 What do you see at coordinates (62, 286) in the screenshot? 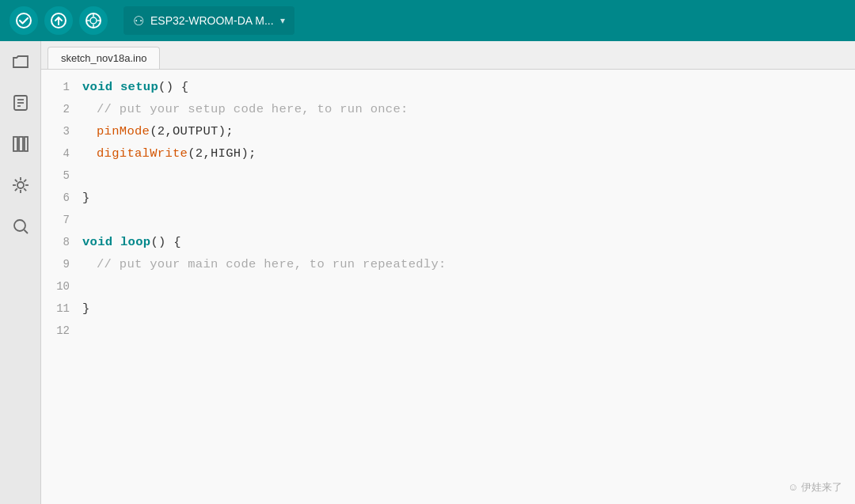
I see `line-num-10: 10` at bounding box center [62, 286].